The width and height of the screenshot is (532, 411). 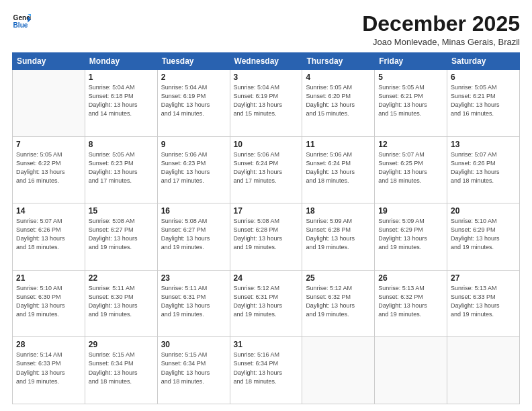 I want to click on calendar-day: 13Sunrise: 5:07 AM Sunset: 6:26 PM Dayli…, so click(x=484, y=170).